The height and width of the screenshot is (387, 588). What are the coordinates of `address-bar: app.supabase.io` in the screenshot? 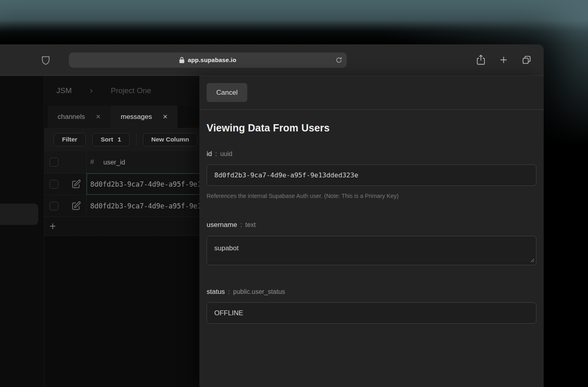 It's located at (208, 60).